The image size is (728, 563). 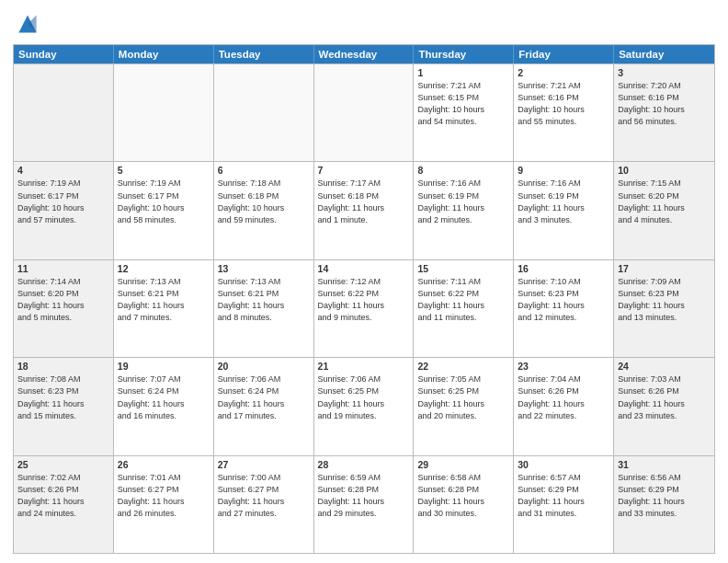 What do you see at coordinates (164, 220) in the screenshot?
I see `cell-line: and 58 minutes.` at bounding box center [164, 220].